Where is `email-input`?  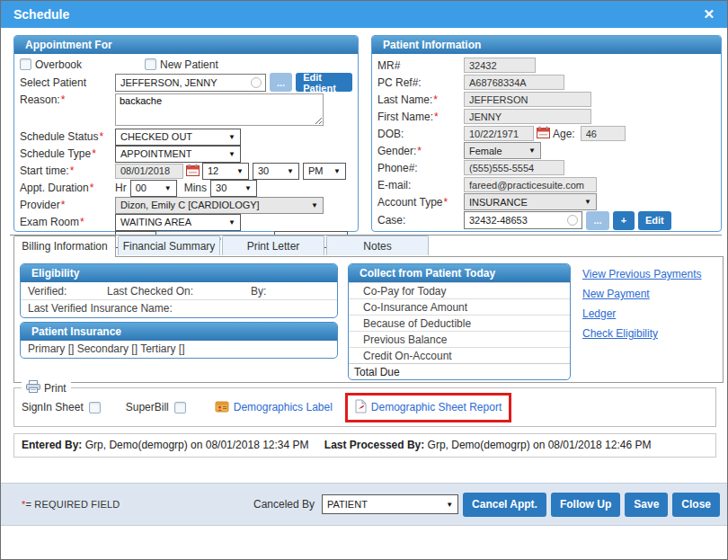 email-input is located at coordinates (530, 185).